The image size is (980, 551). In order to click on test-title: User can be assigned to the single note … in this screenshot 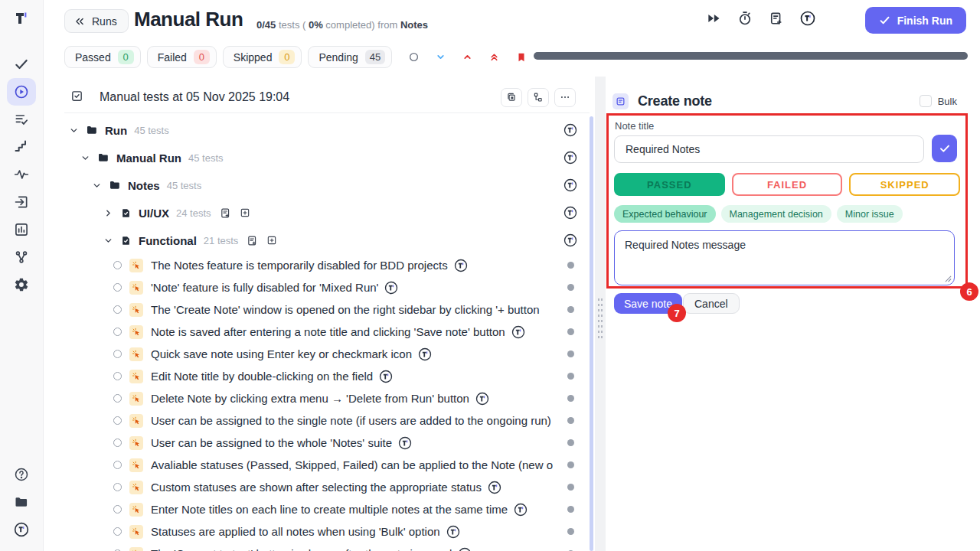, I will do `click(351, 421)`.